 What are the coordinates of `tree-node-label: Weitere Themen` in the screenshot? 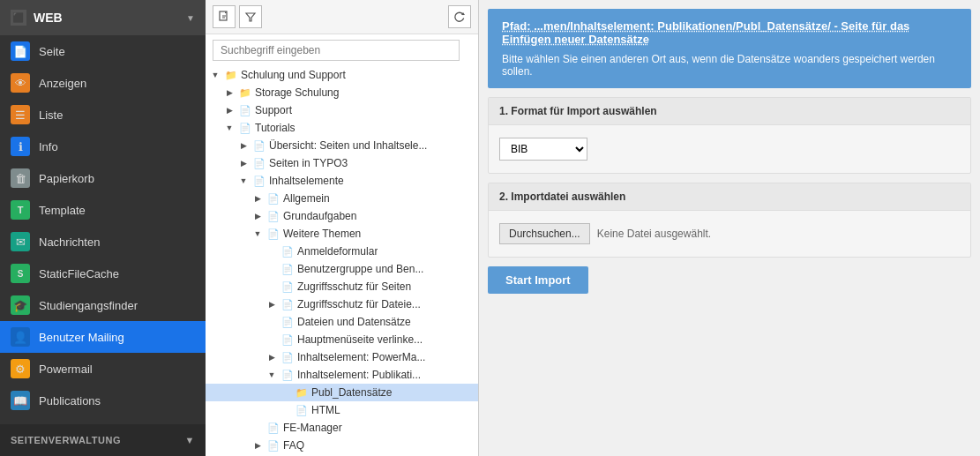 It's located at (322, 234).